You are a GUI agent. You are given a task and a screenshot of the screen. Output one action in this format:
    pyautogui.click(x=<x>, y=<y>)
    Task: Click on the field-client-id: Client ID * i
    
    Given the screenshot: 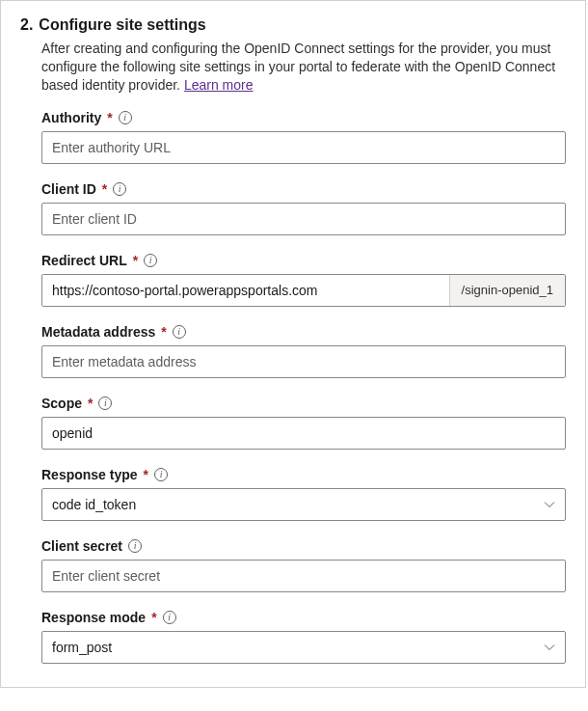 What is the action you would take?
    pyautogui.click(x=304, y=208)
    